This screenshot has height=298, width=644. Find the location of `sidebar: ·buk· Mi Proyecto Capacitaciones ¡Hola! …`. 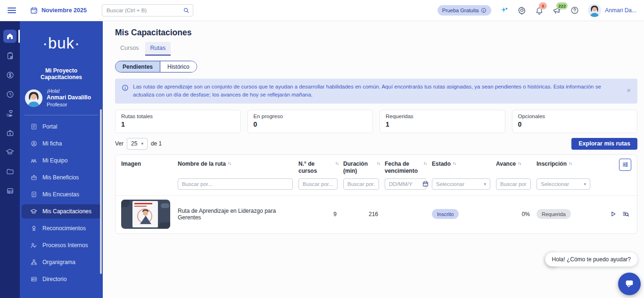

sidebar: ·buk· Mi Proyecto Capacitaciones ¡Hola! … is located at coordinates (61, 160).